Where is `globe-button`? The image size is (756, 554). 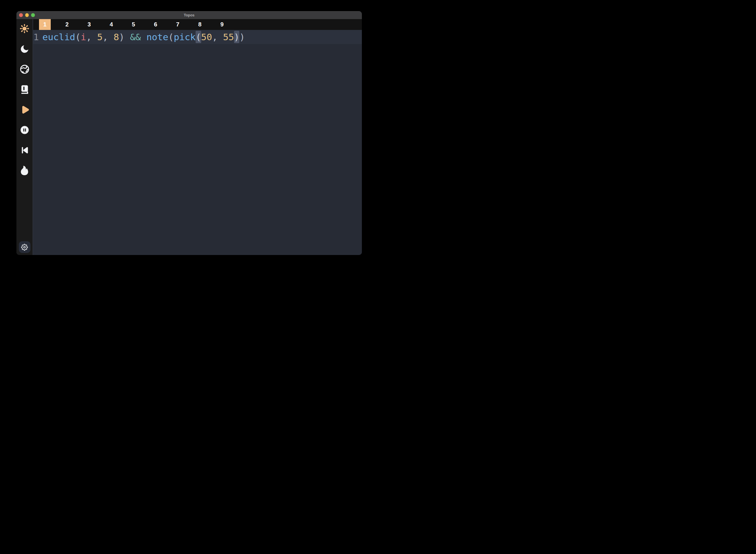 globe-button is located at coordinates (25, 69).